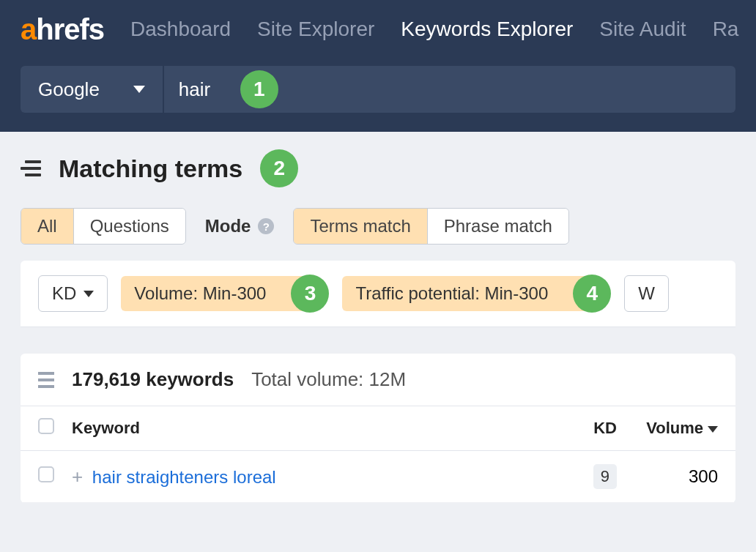 The width and height of the screenshot is (756, 552). I want to click on mode-label: Mode, so click(229, 226).